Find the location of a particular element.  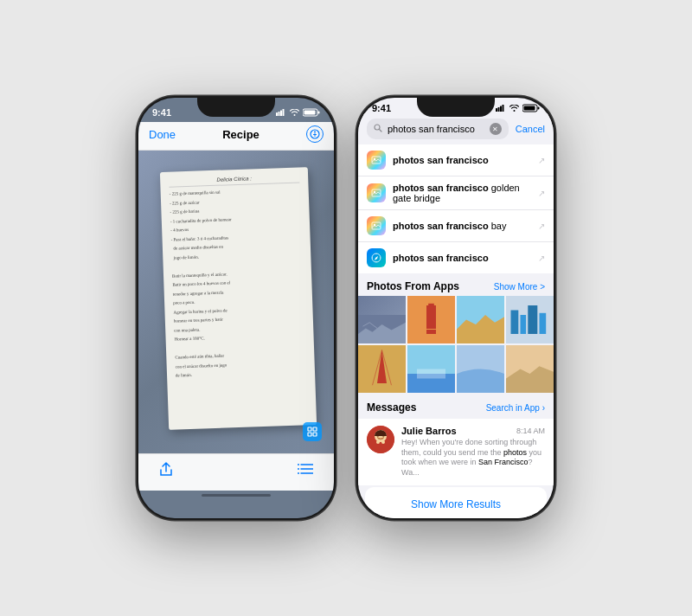

suggestion-item: photos san francisco golden gate bridge … is located at coordinates (456, 194).